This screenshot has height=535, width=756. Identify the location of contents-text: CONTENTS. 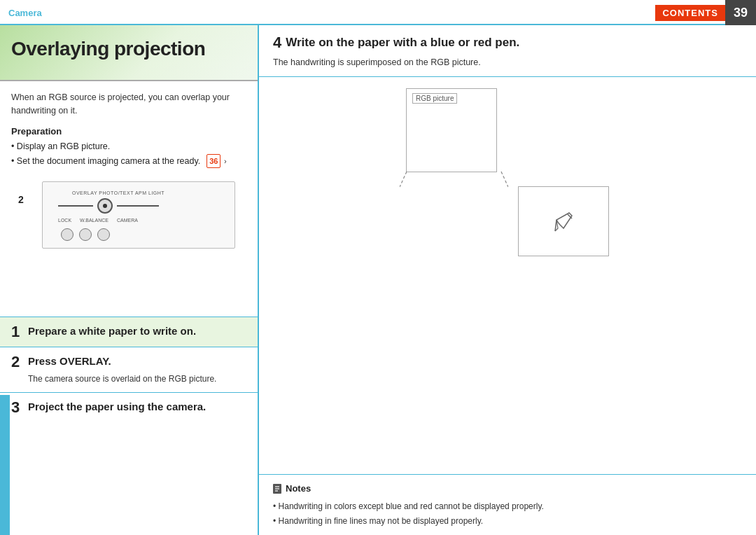
(690, 13).